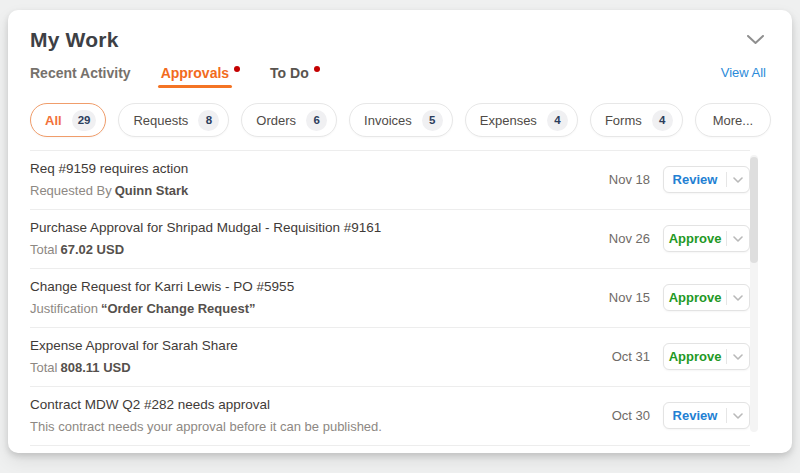  Describe the element at coordinates (390, 416) in the screenshot. I see `approval-row: Contract MDW Q2 #282 needs approval This…` at that location.